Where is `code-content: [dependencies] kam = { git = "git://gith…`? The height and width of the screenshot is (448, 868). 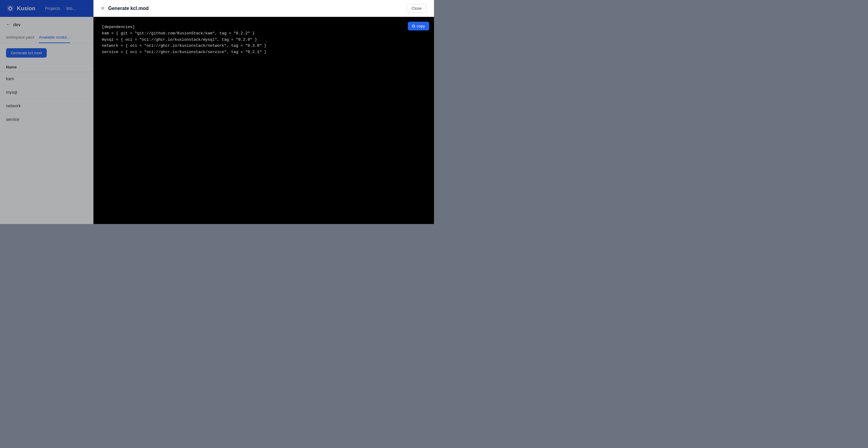 code-content: [dependencies] kam = { git = "git://gith… is located at coordinates (264, 40).